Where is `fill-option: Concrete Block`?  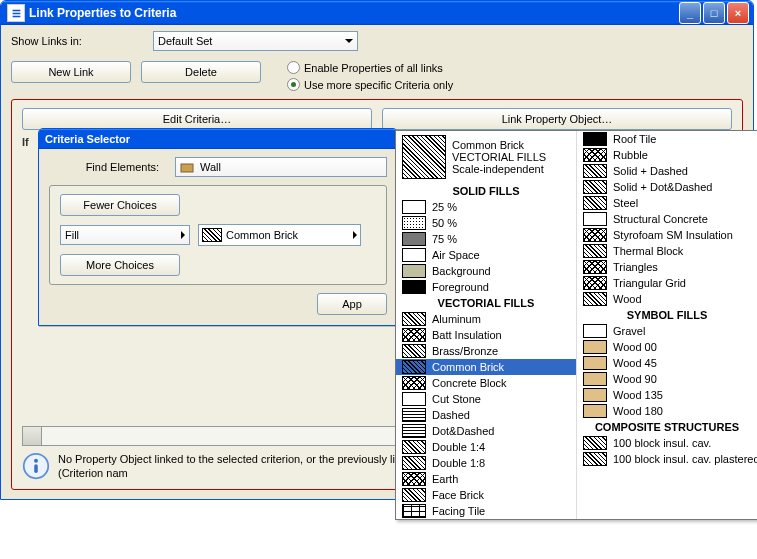
fill-option: Concrete Block is located at coordinates (486, 383).